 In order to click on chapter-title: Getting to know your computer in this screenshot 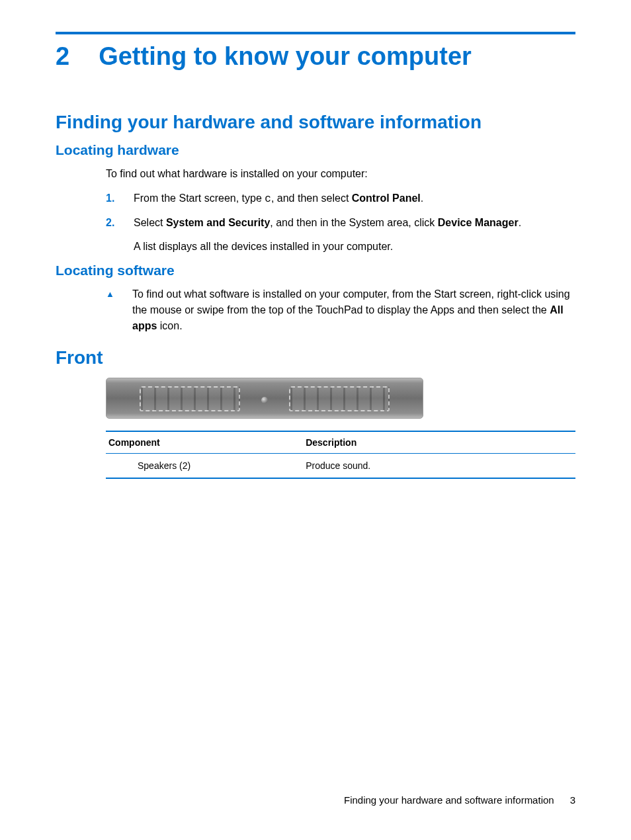, I will do `click(285, 57)`.